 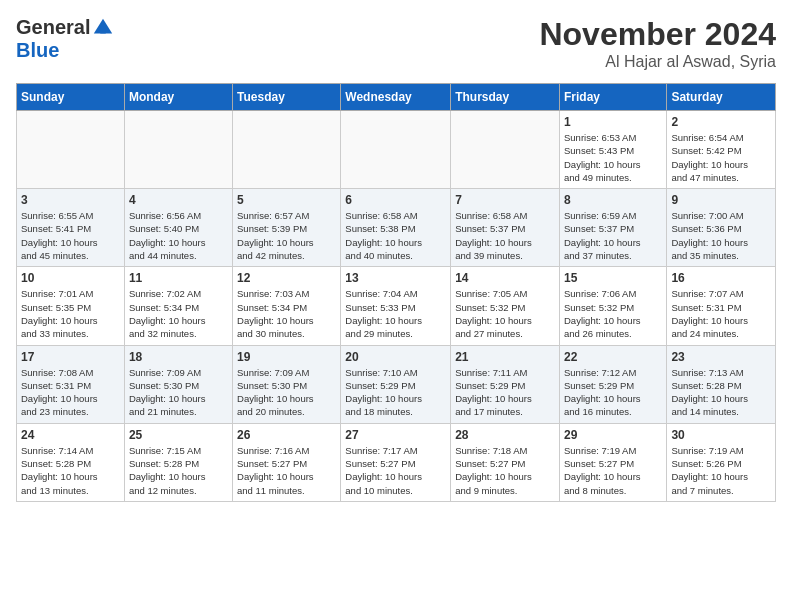 What do you see at coordinates (178, 306) in the screenshot?
I see `calendar-cell: 11Sunrise: 7:02 AM Sunset: 5:34 PM Dayli…` at bounding box center [178, 306].